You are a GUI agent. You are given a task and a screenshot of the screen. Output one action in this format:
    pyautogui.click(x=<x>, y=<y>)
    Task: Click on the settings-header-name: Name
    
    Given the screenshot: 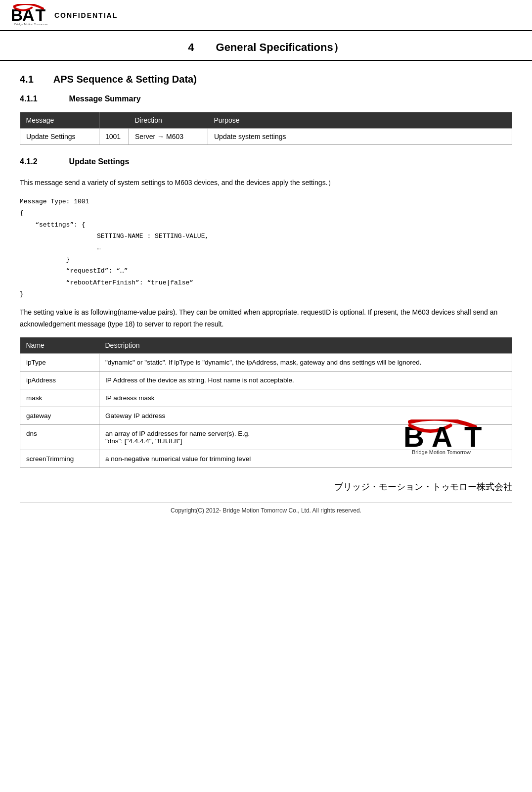 What is the action you would take?
    pyautogui.click(x=60, y=345)
    